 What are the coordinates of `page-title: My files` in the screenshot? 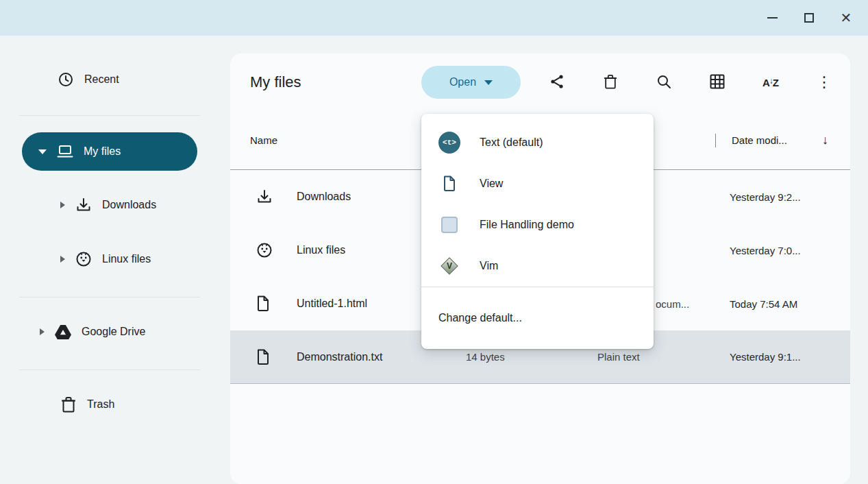 It's located at (275, 82).